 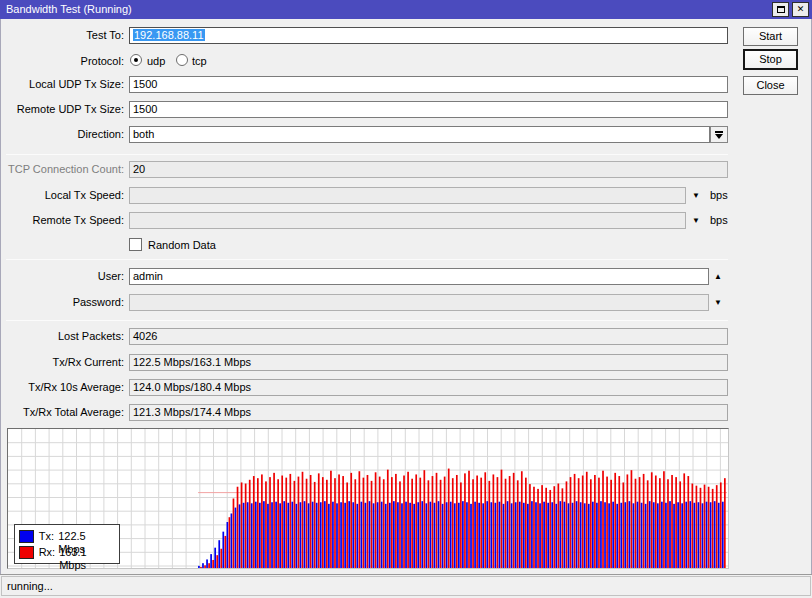 I want to click on direction-value: both, so click(x=144, y=134).